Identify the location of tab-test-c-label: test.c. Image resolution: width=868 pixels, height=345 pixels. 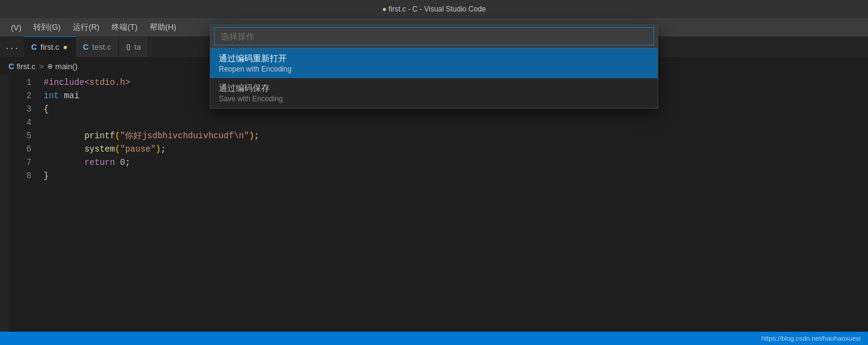
(102, 47).